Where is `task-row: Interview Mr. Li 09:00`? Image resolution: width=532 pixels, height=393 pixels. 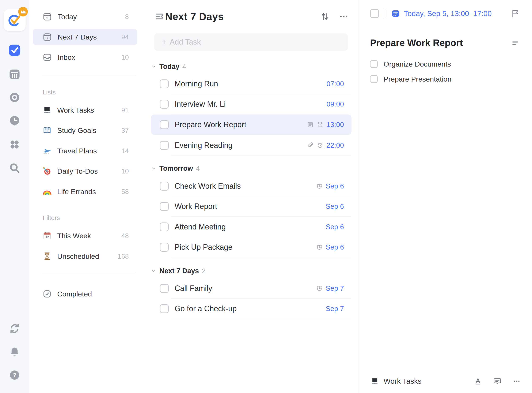 task-row: Interview Mr. Li 09:00 is located at coordinates (251, 104).